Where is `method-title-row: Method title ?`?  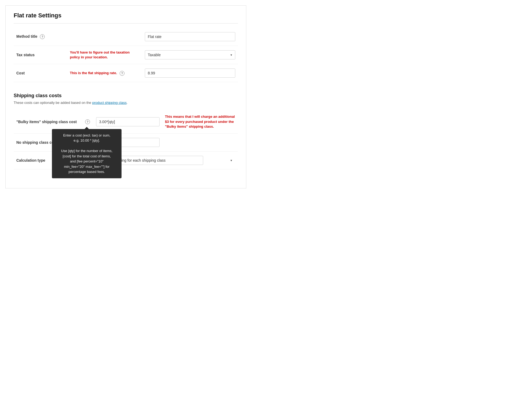 method-title-row: Method title ? is located at coordinates (126, 37).